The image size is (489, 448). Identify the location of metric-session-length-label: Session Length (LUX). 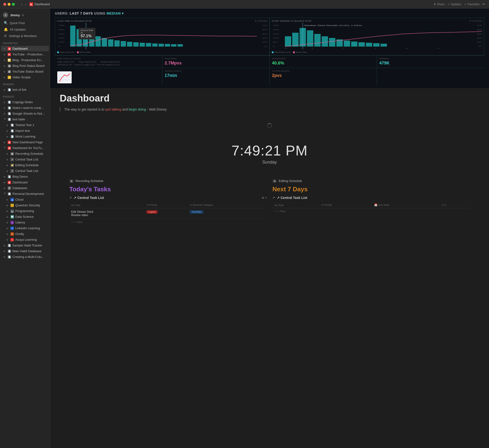
(85, 65).